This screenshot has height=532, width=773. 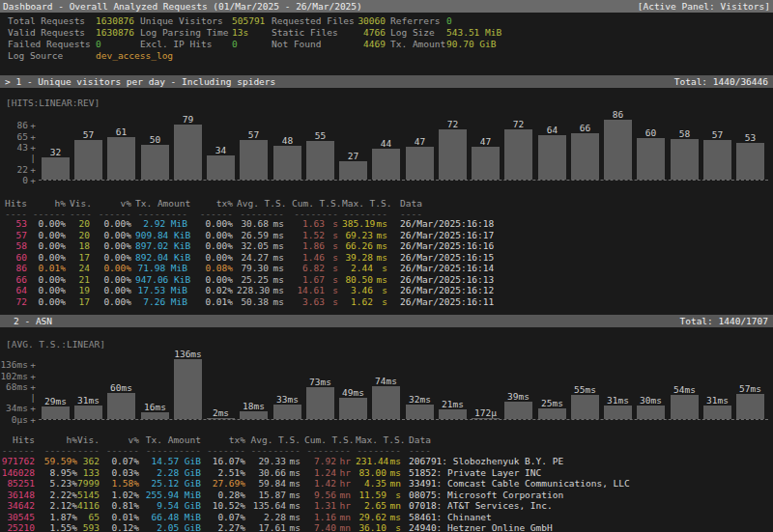 What do you see at coordinates (161, 301) in the screenshot?
I see `cell-tx: 7.26 MiB` at bounding box center [161, 301].